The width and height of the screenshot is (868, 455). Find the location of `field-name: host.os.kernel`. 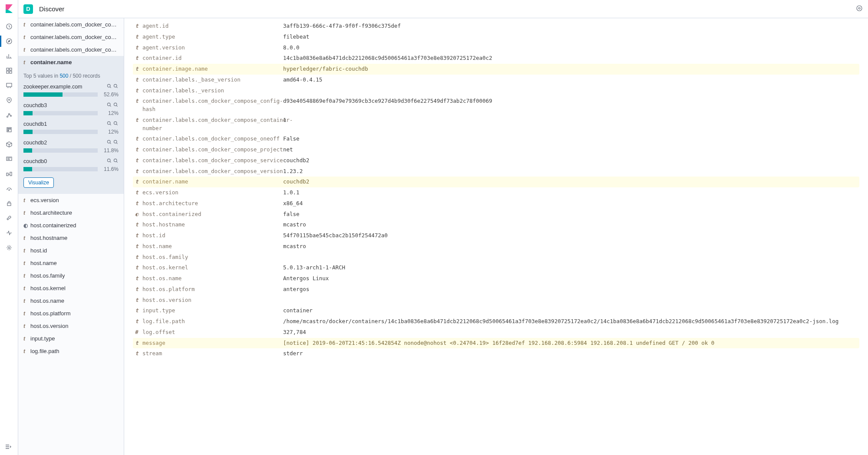

field-name: host.os.kernel is located at coordinates (48, 288).